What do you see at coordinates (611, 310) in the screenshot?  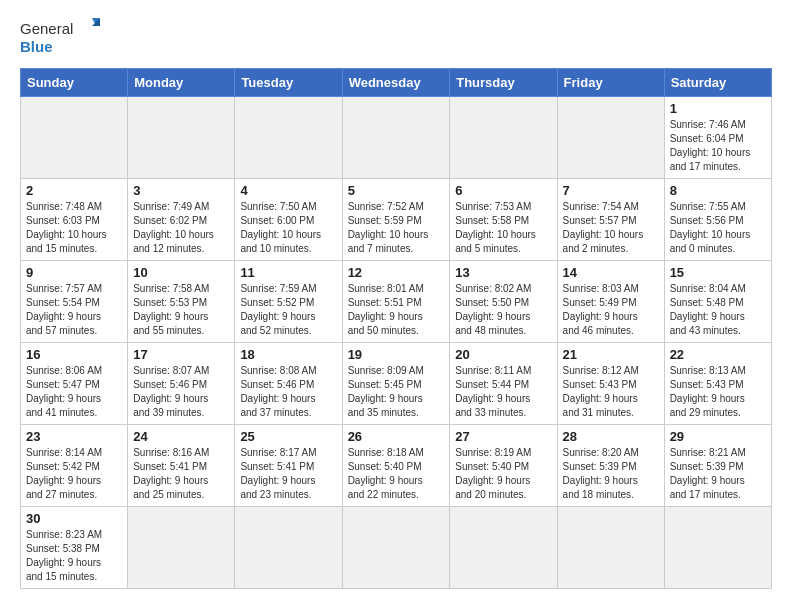 I see `day-info: Sunrise: 8:03 AM Sunset: 5:49 PM Dayligh…` at bounding box center [611, 310].